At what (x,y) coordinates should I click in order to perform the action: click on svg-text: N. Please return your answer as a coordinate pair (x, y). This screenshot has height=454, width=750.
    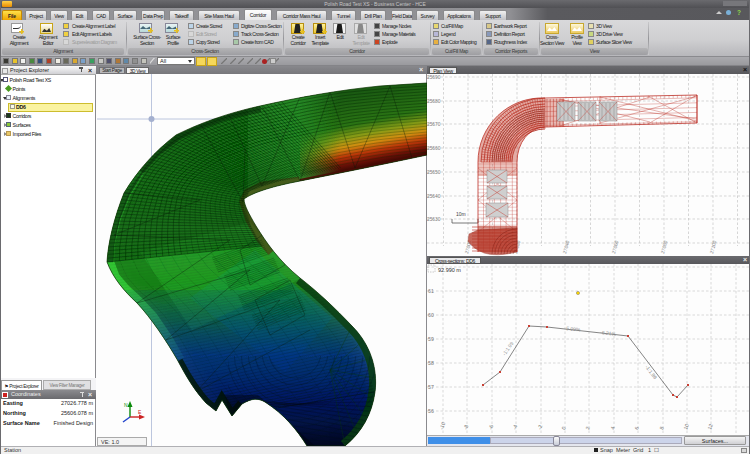
    Looking at the image, I should click on (126, 405).